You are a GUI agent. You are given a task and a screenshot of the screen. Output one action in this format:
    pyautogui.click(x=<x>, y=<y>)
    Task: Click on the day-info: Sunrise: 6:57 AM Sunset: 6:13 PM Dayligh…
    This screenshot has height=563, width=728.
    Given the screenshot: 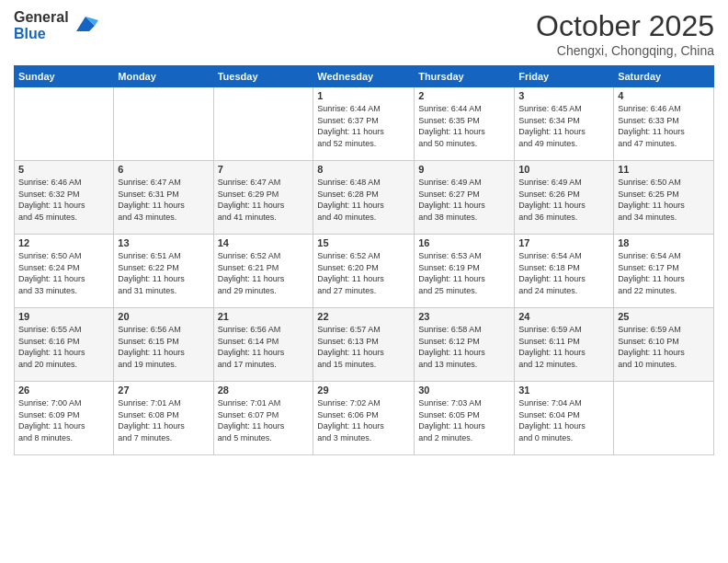 What is the action you would take?
    pyautogui.click(x=364, y=347)
    